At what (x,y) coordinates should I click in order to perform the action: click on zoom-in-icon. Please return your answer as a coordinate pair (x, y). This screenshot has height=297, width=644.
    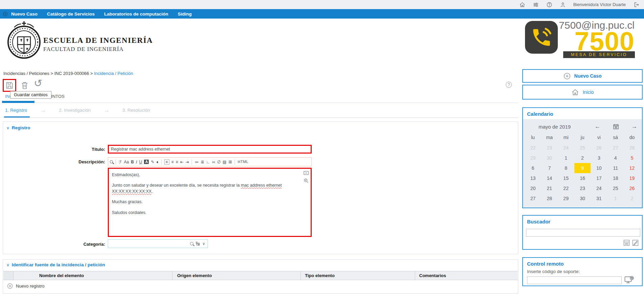
    Looking at the image, I should click on (306, 181).